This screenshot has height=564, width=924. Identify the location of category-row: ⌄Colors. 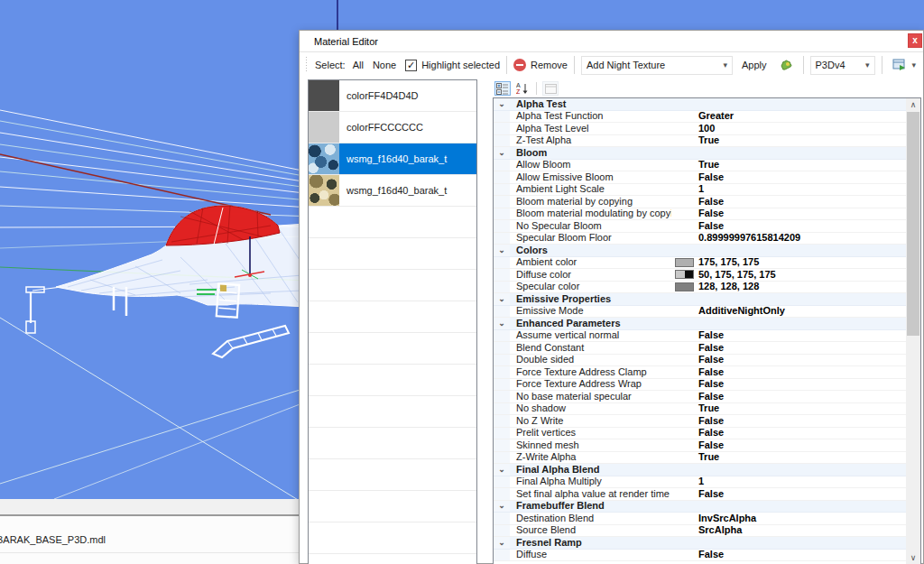
(700, 251).